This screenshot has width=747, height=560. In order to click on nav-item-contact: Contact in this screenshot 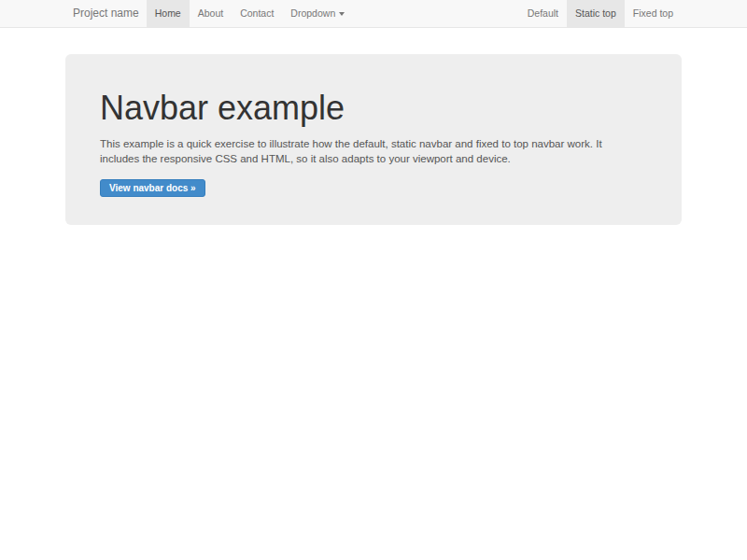, I will do `click(257, 13)`.